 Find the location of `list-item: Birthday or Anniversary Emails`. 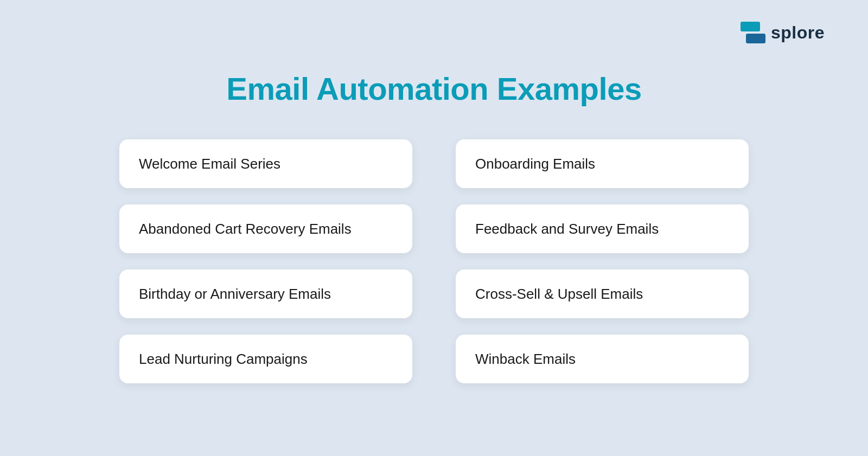

list-item: Birthday or Anniversary Emails is located at coordinates (266, 294).